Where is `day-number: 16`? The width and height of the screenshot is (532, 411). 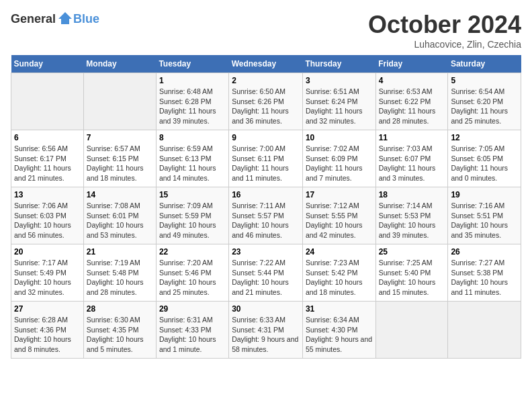
day-number: 16 is located at coordinates (266, 195).